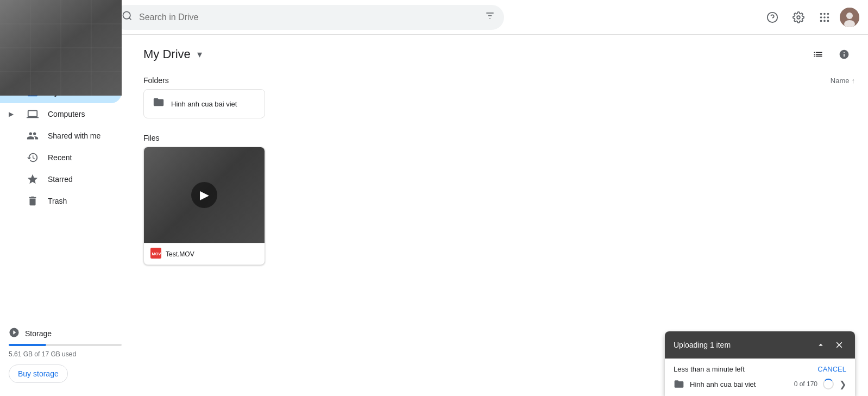  I want to click on shared-with-me-icon, so click(33, 136).